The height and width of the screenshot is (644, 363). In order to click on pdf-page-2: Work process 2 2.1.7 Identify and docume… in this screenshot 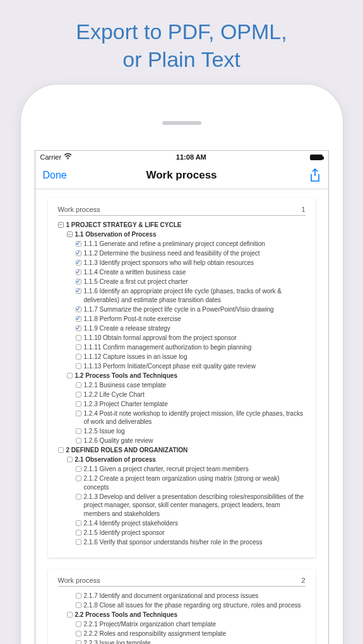, I will do `click(182, 607)`.